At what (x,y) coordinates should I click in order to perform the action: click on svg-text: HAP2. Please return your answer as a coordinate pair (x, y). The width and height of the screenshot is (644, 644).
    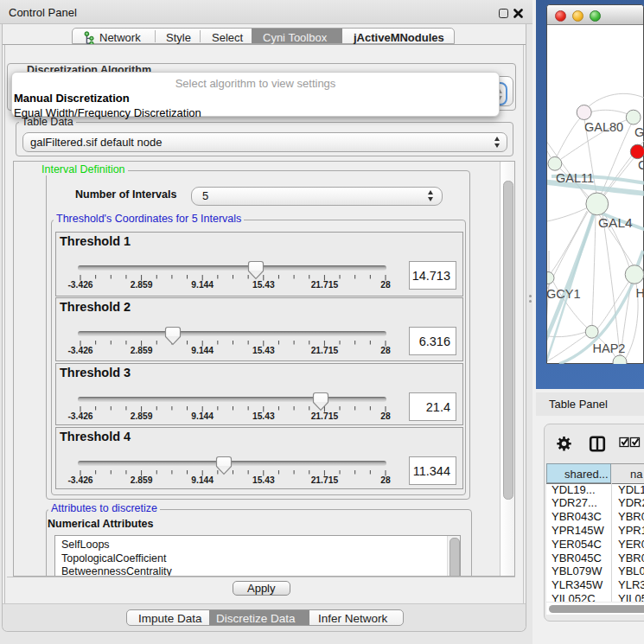
    Looking at the image, I should click on (609, 348).